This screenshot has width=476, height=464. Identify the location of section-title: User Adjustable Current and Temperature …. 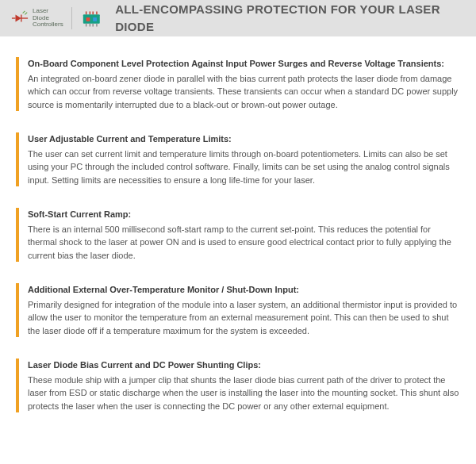
(244, 140).